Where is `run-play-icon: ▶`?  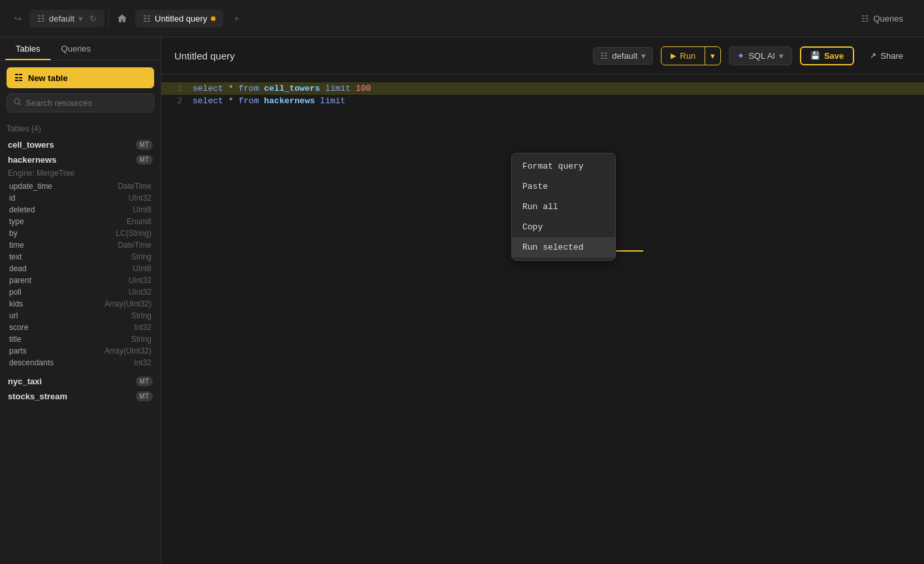 run-play-icon: ▶ is located at coordinates (673, 56).